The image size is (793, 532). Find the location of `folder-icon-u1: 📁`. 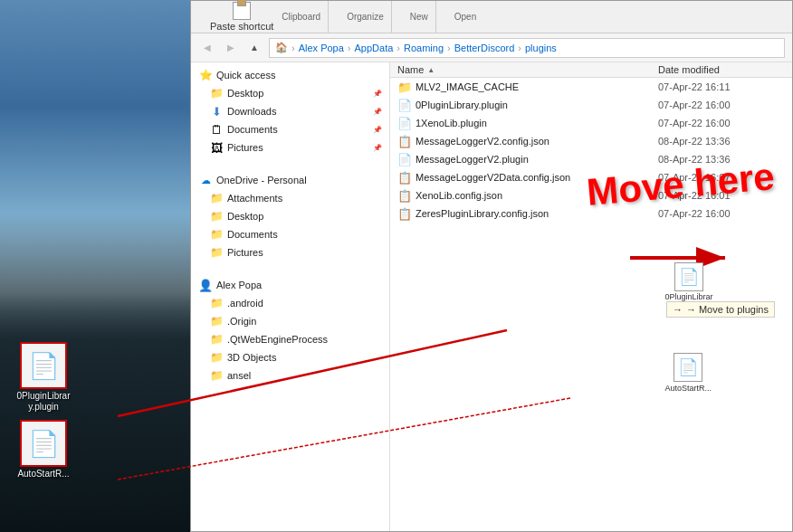

folder-icon-u1: 📁 is located at coordinates (216, 303).